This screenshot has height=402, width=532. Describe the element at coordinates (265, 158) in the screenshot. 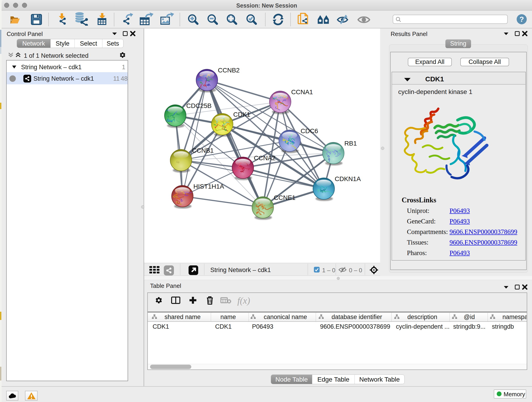

I see `svg-text: CCNA2` at that location.